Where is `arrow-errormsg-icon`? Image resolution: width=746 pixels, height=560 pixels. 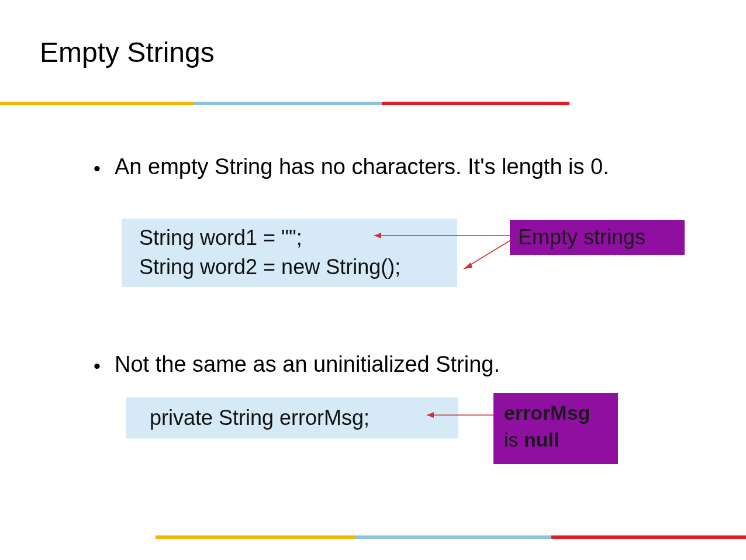
arrow-errormsg-icon is located at coordinates (459, 415).